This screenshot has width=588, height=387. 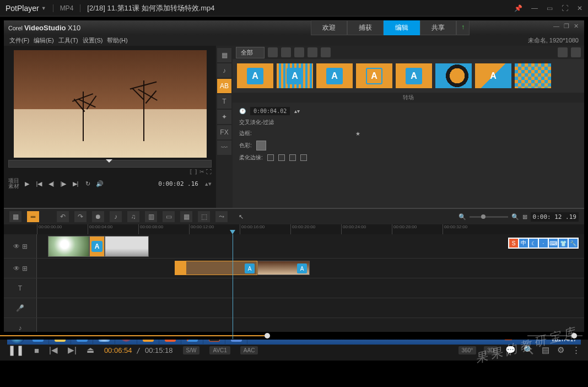 I want to click on zoom-slider, so click(x=489, y=217).